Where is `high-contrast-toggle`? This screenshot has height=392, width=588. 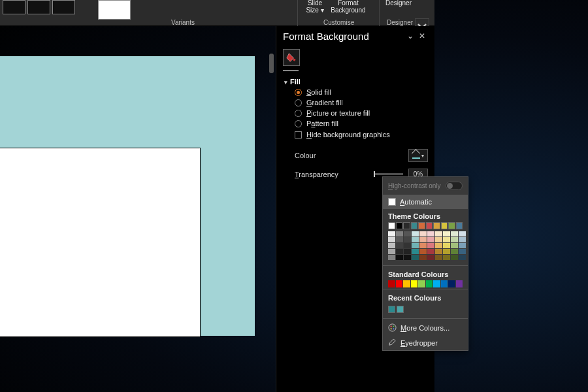 high-contrast-toggle is located at coordinates (454, 186).